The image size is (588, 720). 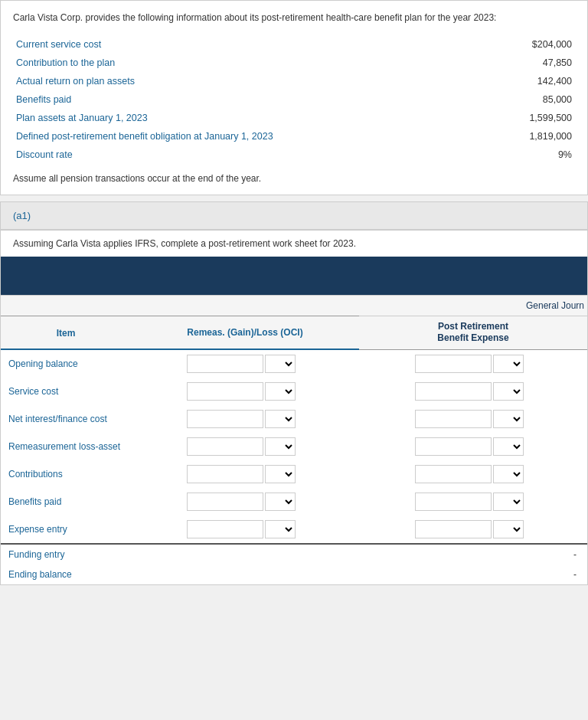 What do you see at coordinates (462, 81) in the screenshot?
I see `data-value: 142,400` at bounding box center [462, 81].